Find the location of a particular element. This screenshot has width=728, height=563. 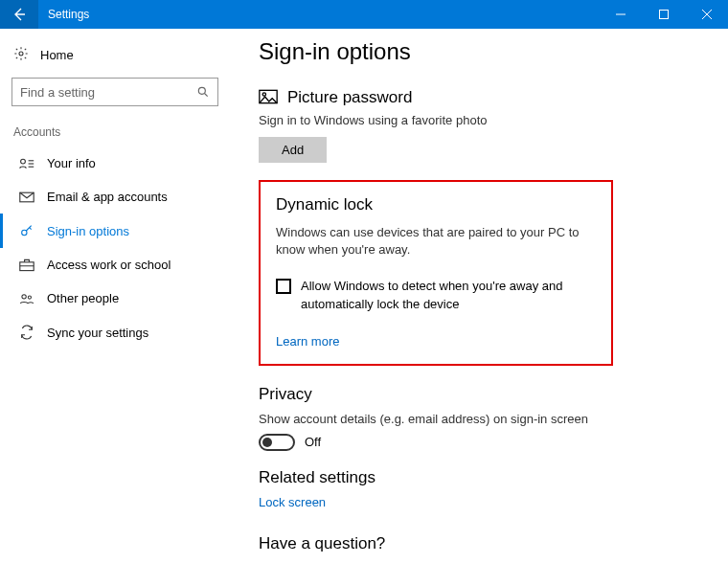

sidebar-item-label: Sync your settings is located at coordinates (98, 333).